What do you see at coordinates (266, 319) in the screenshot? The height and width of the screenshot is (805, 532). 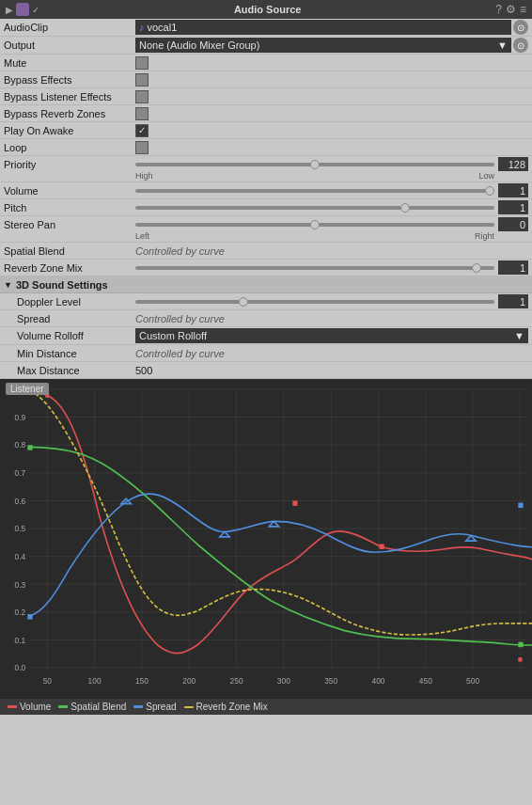 I see `spread-row: Spread Controlled by curve` at bounding box center [266, 319].